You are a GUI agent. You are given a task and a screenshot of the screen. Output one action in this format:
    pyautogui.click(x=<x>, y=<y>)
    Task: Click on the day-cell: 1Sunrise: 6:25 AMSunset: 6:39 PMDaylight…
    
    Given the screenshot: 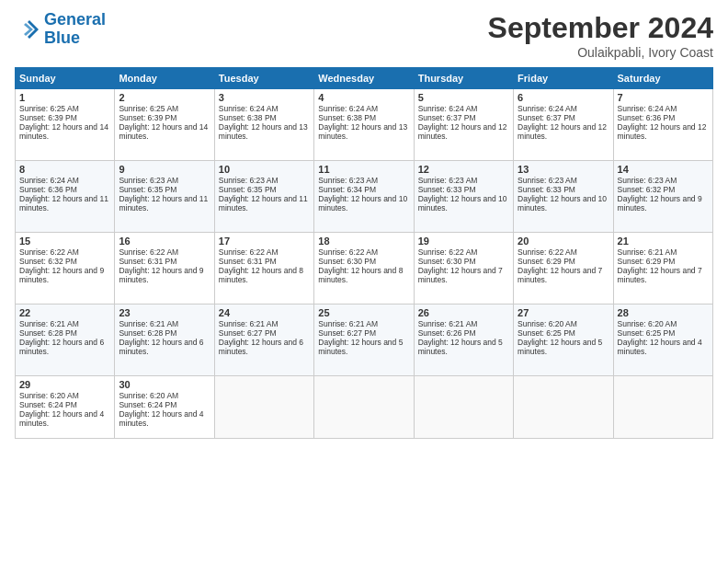 What is the action you would take?
    pyautogui.click(x=65, y=125)
    